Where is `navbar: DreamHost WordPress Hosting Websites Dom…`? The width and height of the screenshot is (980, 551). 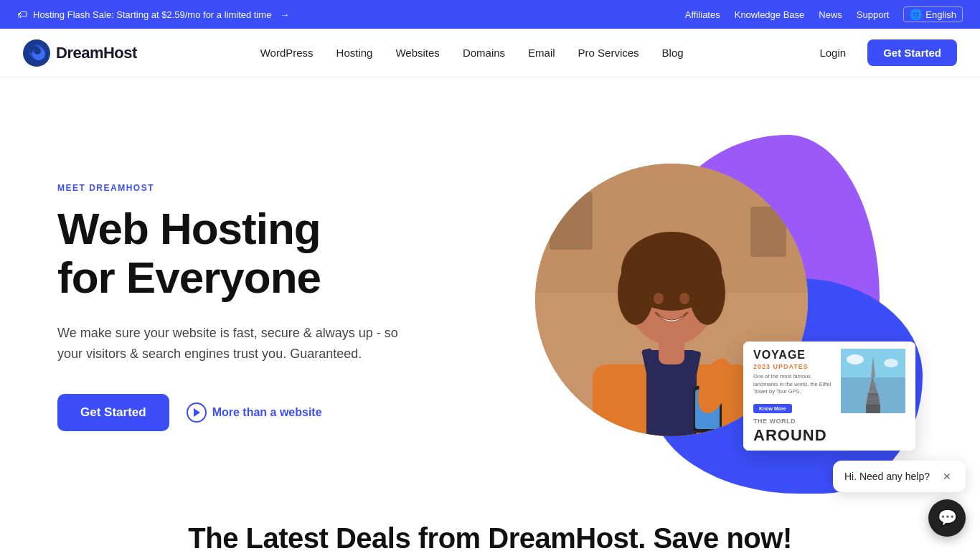 navbar: DreamHost WordPress Hosting Websites Dom… is located at coordinates (490, 53).